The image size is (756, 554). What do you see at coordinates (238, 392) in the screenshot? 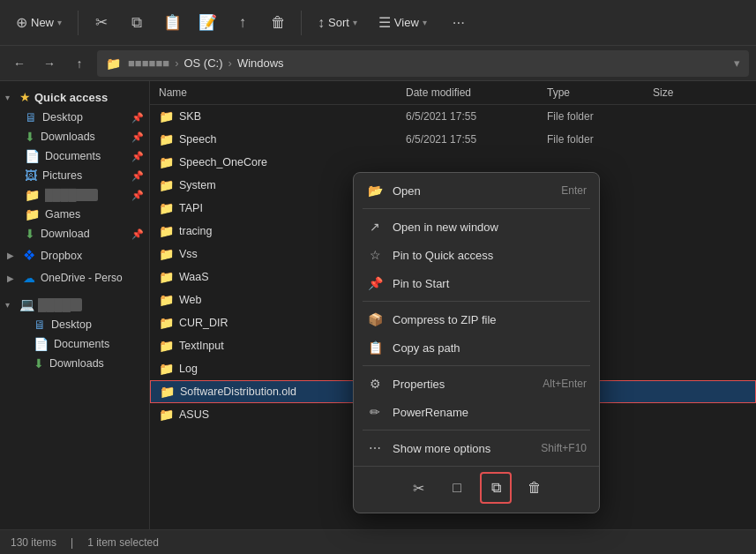
I see `row-name: SoftwareDistribution.old` at bounding box center [238, 392].